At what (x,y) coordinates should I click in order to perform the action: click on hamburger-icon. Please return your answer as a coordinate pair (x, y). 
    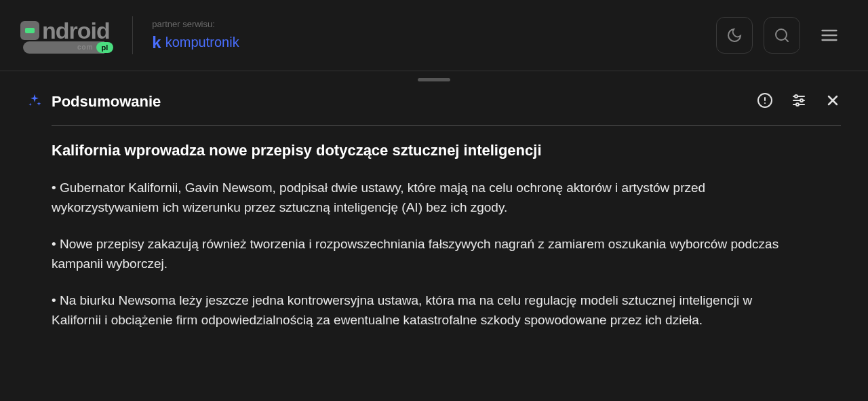
    Looking at the image, I should click on (829, 35).